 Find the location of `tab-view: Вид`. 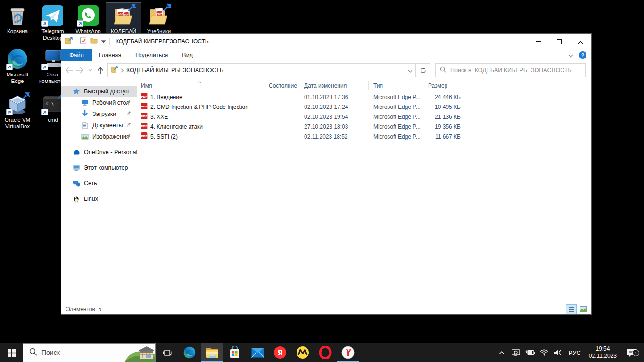

tab-view: Вид is located at coordinates (188, 55).